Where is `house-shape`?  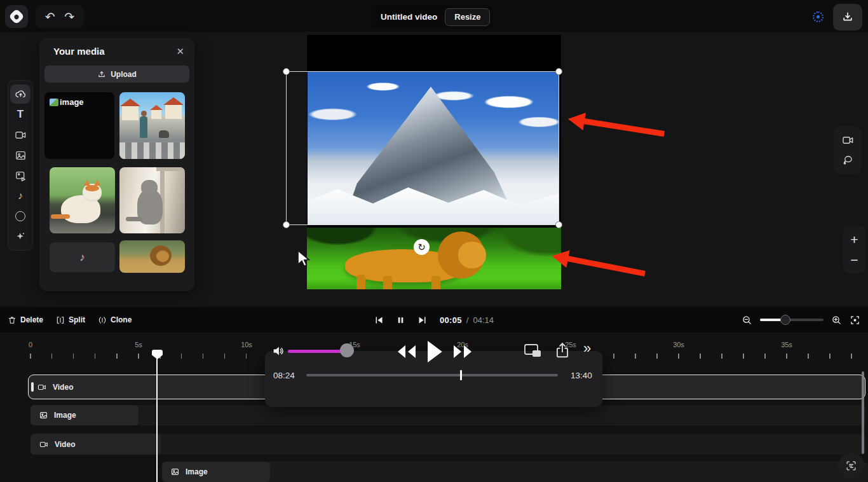
house-shape is located at coordinates (173, 112).